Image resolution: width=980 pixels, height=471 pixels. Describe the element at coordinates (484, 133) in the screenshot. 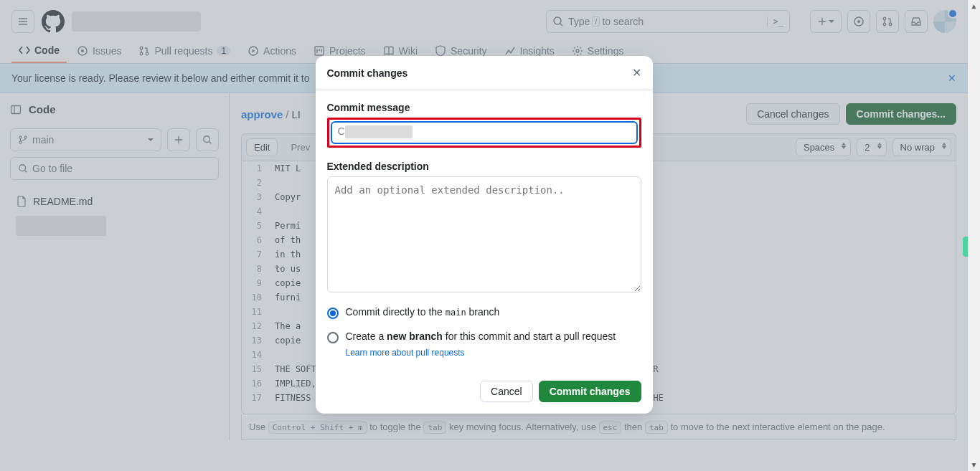

I see `commit-message-input: C` at that location.